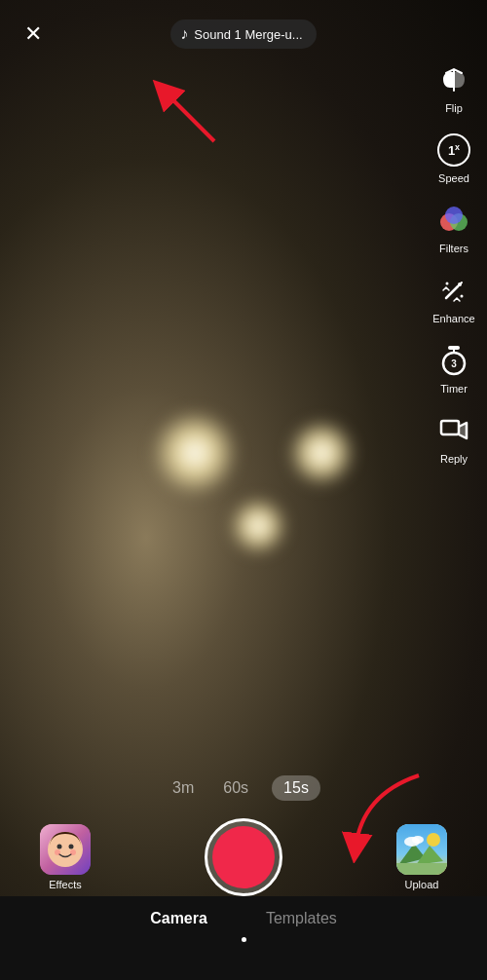 Image resolution: width=487 pixels, height=980 pixels. What do you see at coordinates (370, 814) in the screenshot?
I see `arrow-annotation-bottom` at bounding box center [370, 814].